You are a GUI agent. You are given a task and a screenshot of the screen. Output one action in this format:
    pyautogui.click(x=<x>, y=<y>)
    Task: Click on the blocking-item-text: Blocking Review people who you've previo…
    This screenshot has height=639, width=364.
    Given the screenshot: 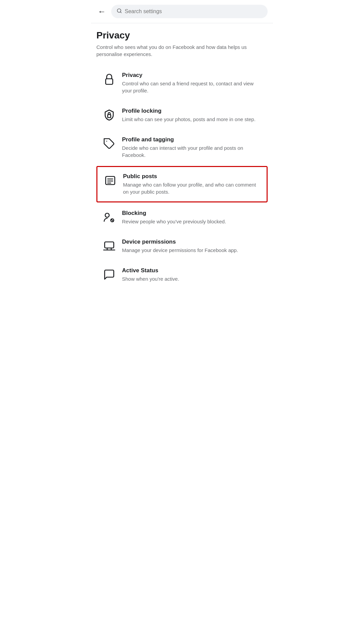 What is the action you would take?
    pyautogui.click(x=192, y=217)
    